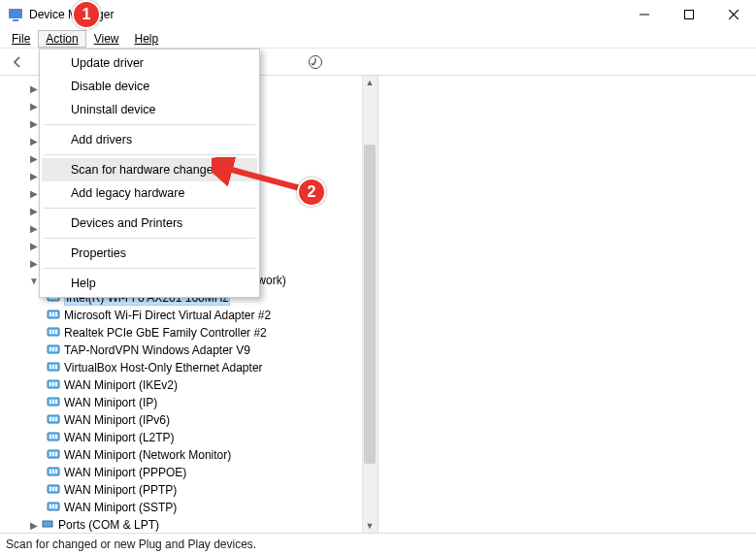 This screenshot has width=756, height=554. Describe the element at coordinates (212, 490) in the screenshot. I see `adapter-item: WAN Miniport (PPTP)` at that location.